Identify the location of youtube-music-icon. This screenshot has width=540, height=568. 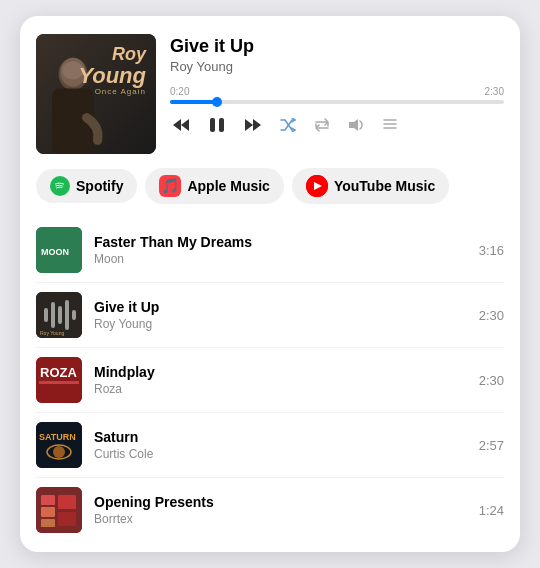
(317, 186).